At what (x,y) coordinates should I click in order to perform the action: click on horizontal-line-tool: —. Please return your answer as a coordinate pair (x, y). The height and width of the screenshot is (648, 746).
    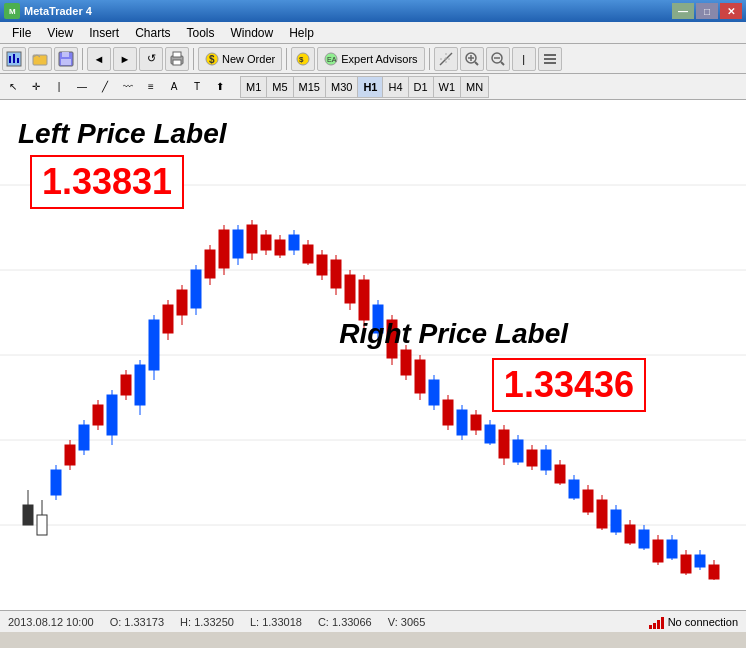
    Looking at the image, I should click on (82, 87).